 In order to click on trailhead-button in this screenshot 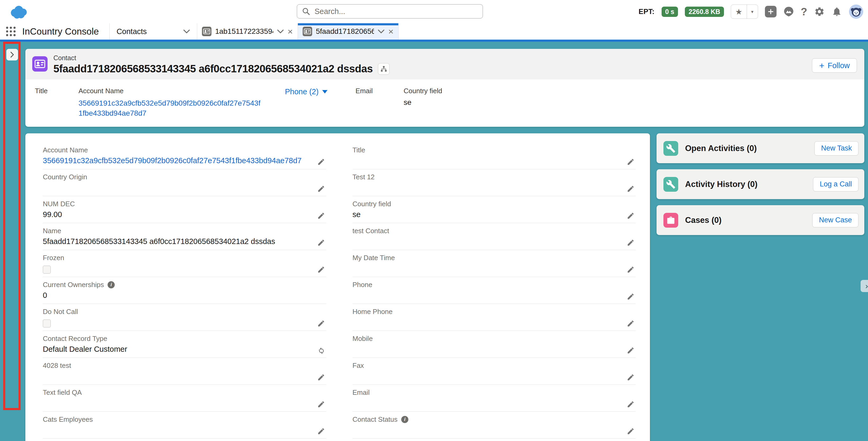, I will do `click(788, 11)`.